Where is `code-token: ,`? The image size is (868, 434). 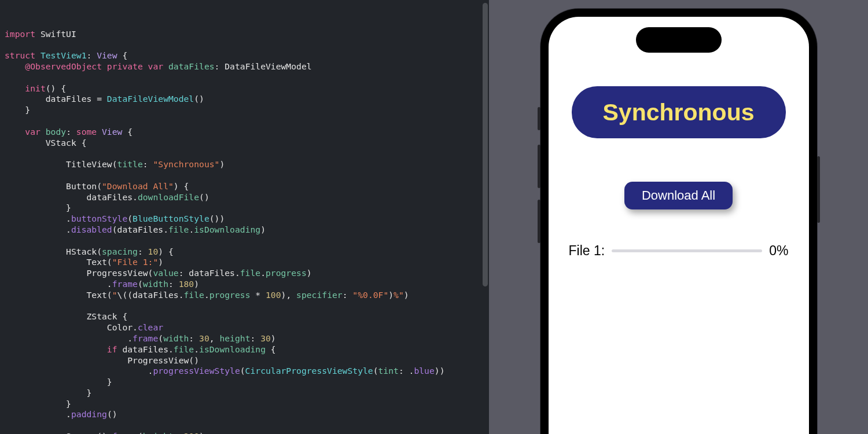 code-token: , is located at coordinates (215, 338).